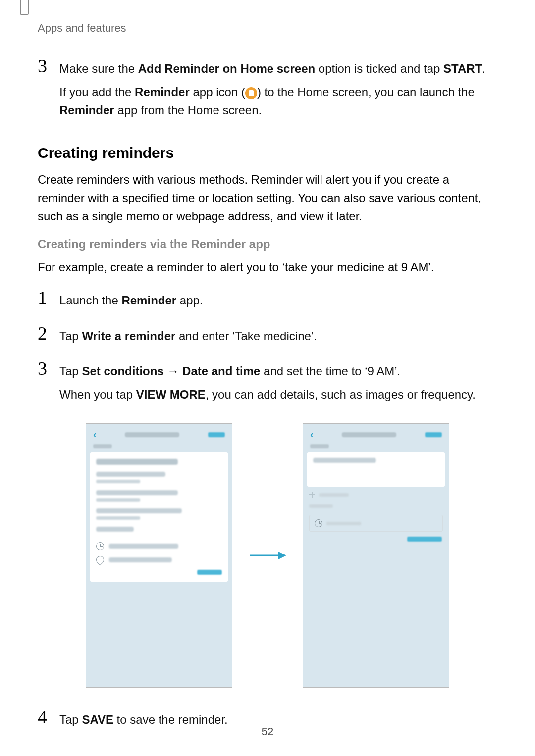 The image size is (535, 756). Describe the element at coordinates (341, 394) in the screenshot. I see `text: , you can add details, such as images or…` at that location.